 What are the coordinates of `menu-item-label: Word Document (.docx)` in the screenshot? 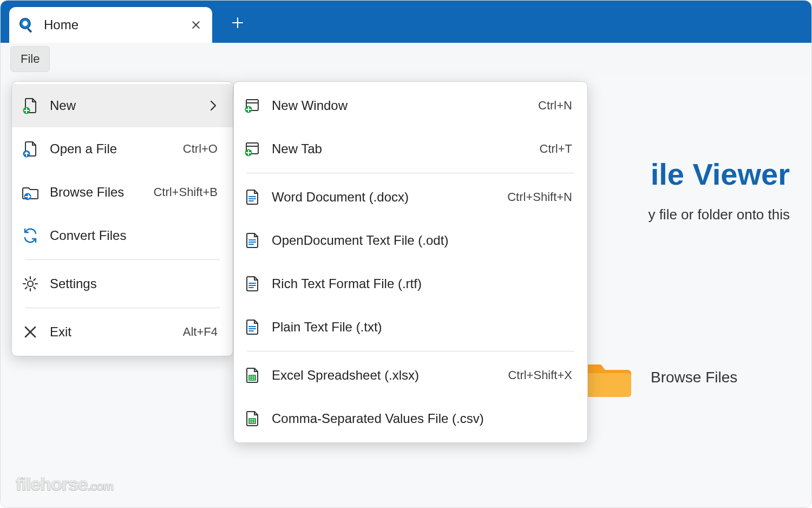 It's located at (390, 197).